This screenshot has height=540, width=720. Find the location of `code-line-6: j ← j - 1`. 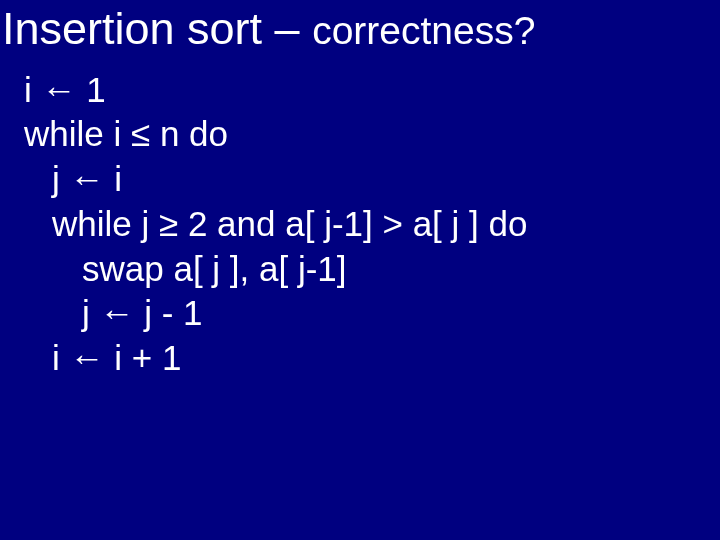

code-line-6: j ← j - 1 is located at coordinates (372, 314).